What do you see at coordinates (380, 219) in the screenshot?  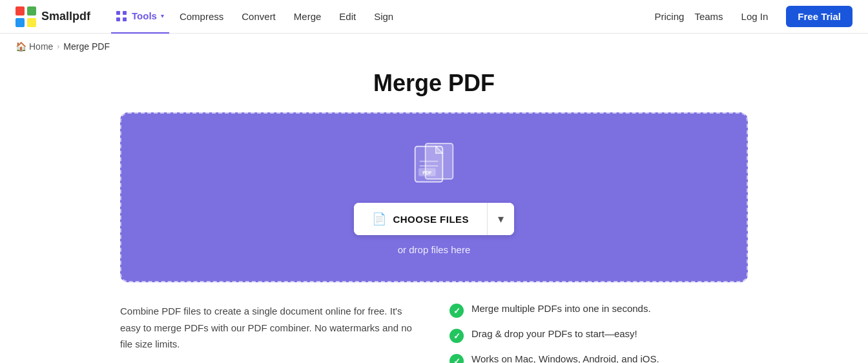 I see `file-icon: 📄` at bounding box center [380, 219].